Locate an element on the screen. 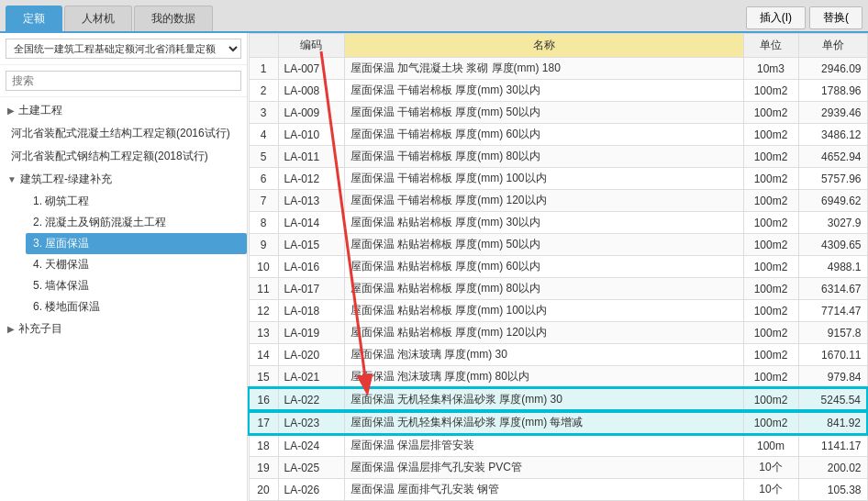 The image size is (868, 501). table-row: 11LA-017屋面保温 粘贴岩棉板 厚度(mm) 80以内100m26314.… is located at coordinates (558, 289).